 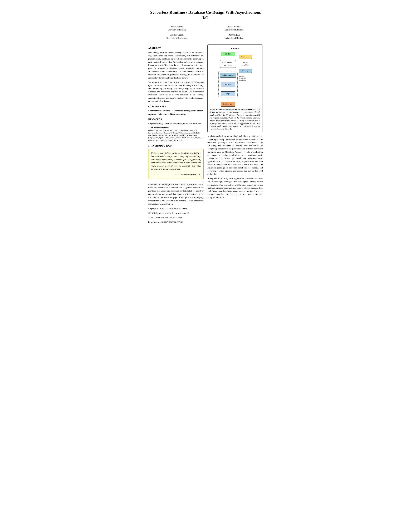 What do you see at coordinates (245, 71) in the screenshot?
I see `io-uring-label: io_uring` at bounding box center [245, 71].